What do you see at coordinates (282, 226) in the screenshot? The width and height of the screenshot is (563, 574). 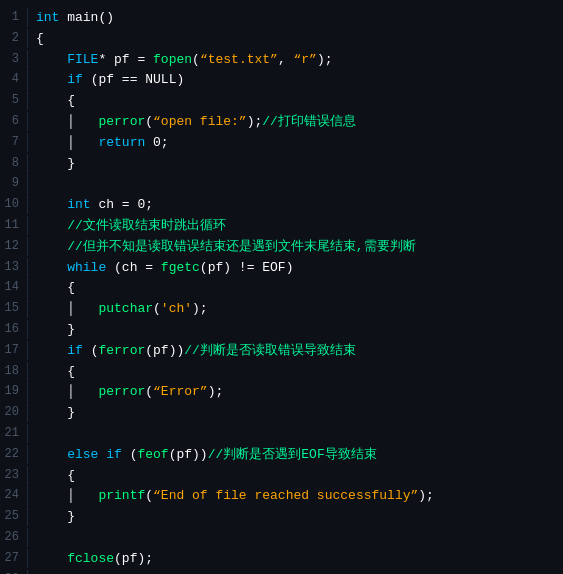 I see `code-line: 11 //文件读取结束时跳出循环` at bounding box center [282, 226].